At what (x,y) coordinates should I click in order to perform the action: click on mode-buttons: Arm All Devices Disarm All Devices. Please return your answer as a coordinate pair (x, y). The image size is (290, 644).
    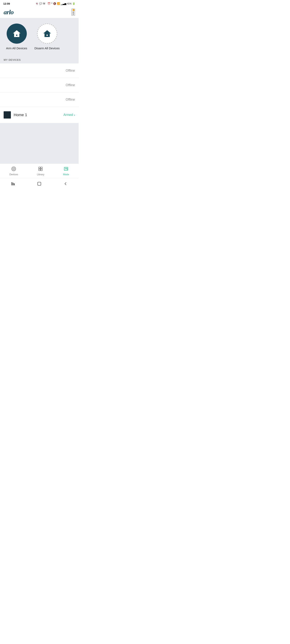
    Looking at the image, I should click on (33, 37).